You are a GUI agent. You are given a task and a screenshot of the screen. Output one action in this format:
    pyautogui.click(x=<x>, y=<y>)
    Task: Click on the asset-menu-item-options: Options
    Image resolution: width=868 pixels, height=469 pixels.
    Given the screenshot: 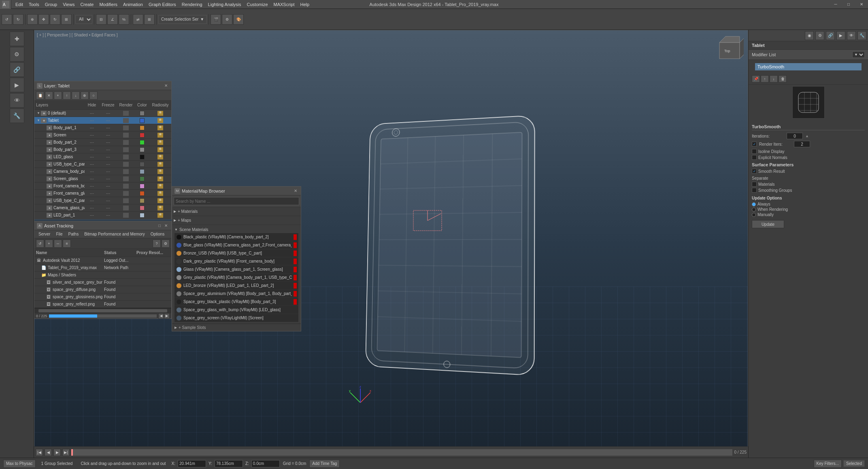 What is the action you would take?
    pyautogui.click(x=157, y=234)
    